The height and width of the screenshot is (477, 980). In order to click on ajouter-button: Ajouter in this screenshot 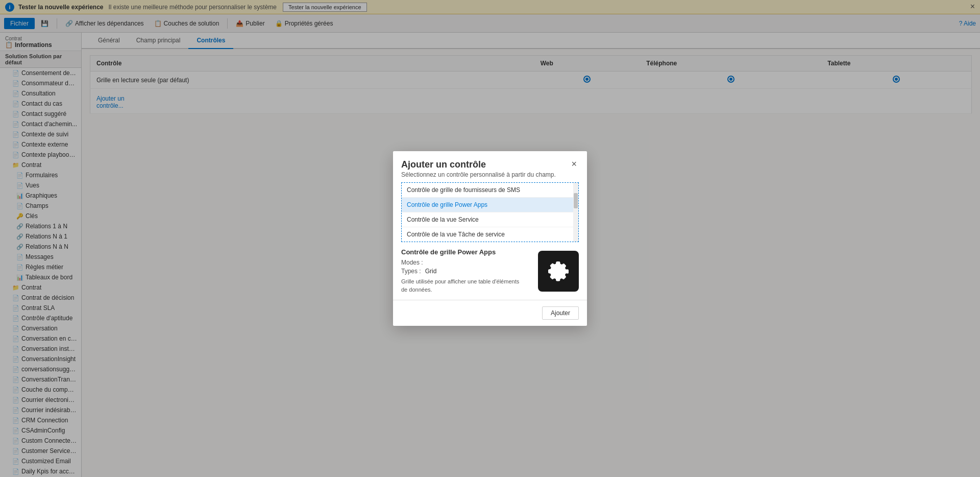, I will do `click(560, 313)`.